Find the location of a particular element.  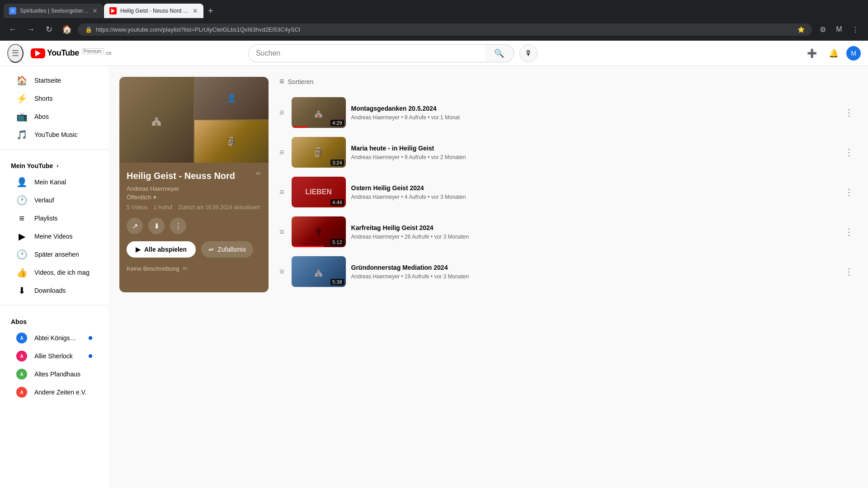

sidebar-item-verlauf: 🕐 Verlauf is located at coordinates (54, 200).